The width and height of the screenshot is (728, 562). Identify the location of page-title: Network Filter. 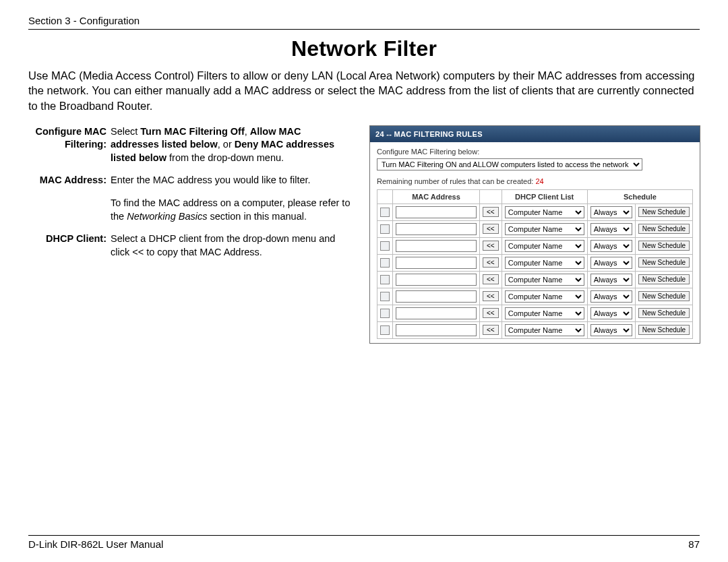
(364, 49).